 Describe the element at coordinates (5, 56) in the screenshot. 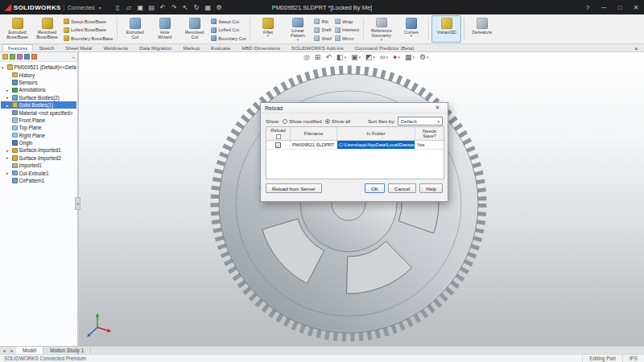

I see `featuremanager-tab-icon` at that location.